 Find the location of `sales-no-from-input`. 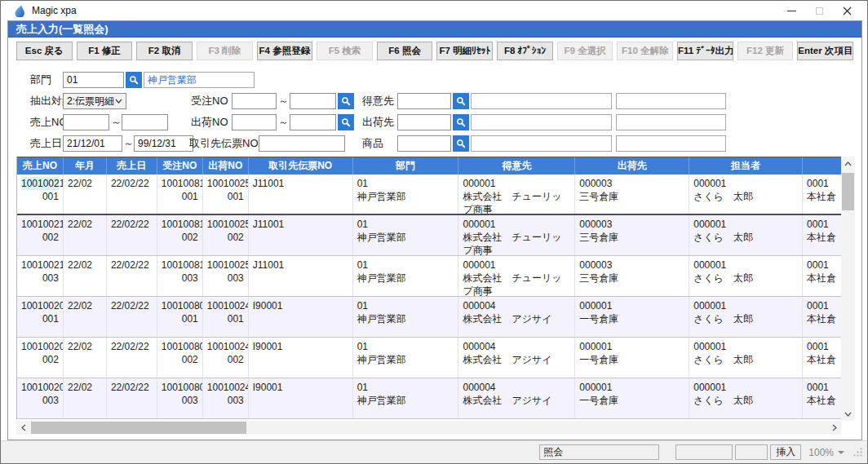

sales-no-from-input is located at coordinates (86, 122).